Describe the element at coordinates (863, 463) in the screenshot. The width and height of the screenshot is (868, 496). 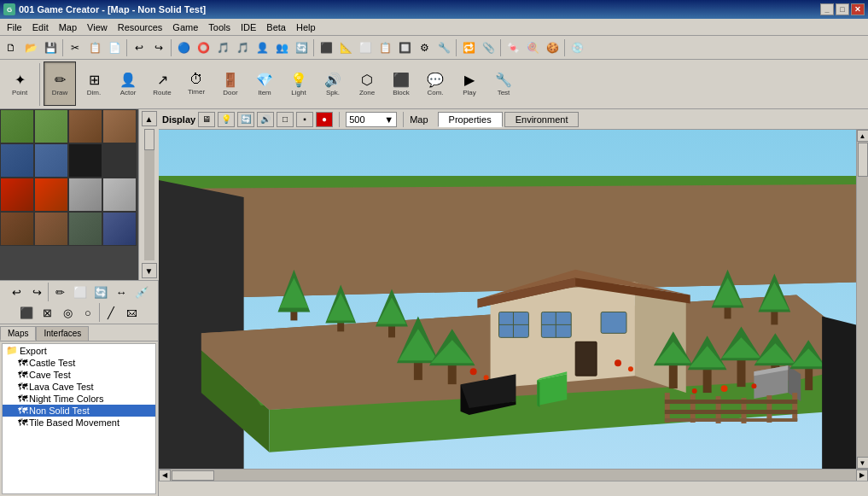
I see `vscroll-down-button: ▼` at that location.